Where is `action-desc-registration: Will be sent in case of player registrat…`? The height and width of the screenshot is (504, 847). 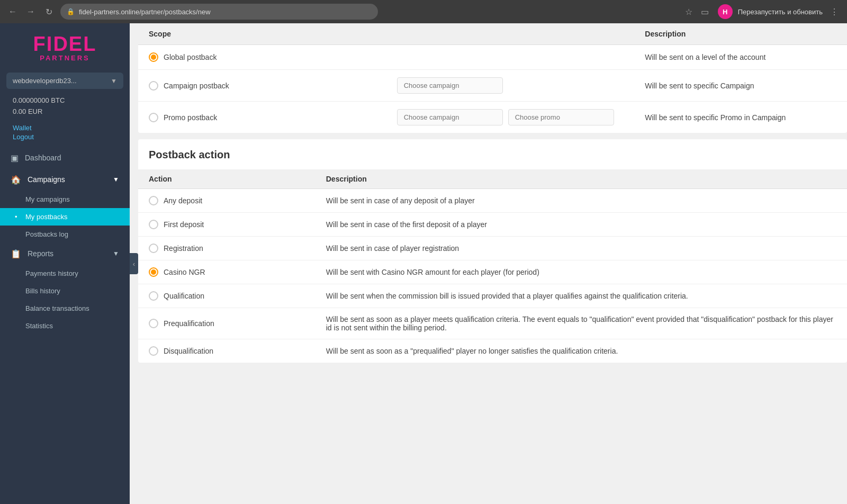
action-desc-registration: Will be sent in case of player registrat… is located at coordinates (581, 249).